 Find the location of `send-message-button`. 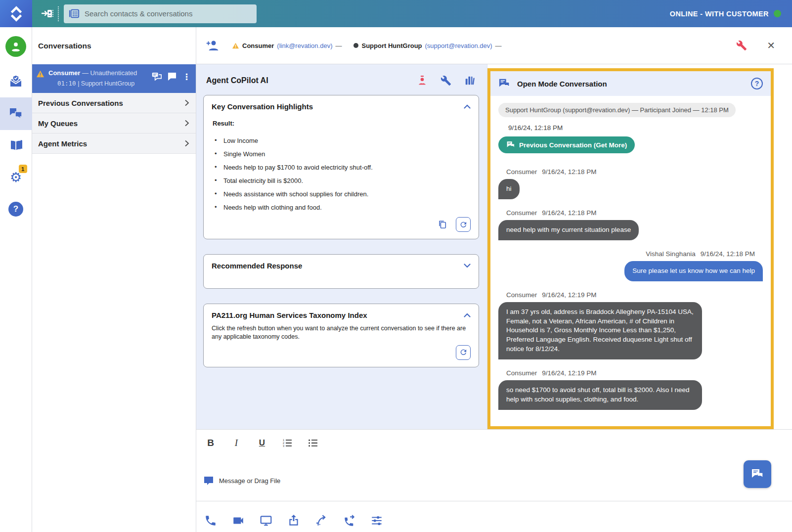

send-message-button is located at coordinates (757, 474).